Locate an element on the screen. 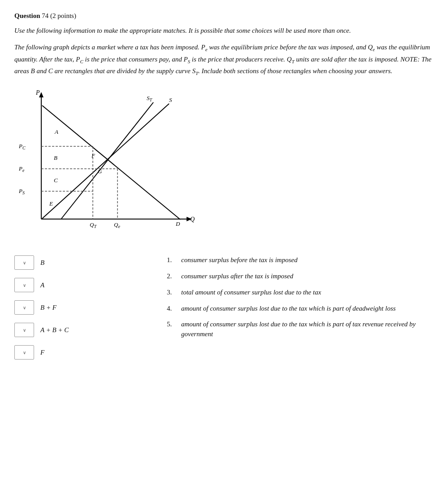  svg-text: S is located at coordinates (170, 100).